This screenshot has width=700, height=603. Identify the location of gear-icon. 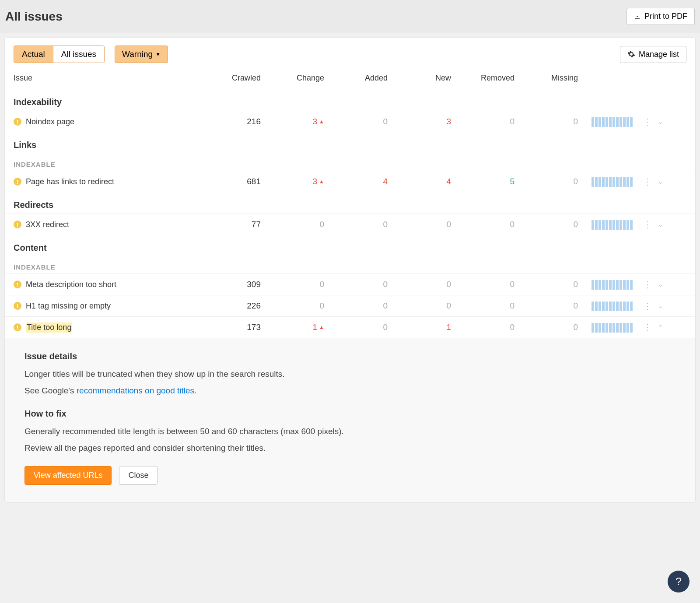
(631, 54).